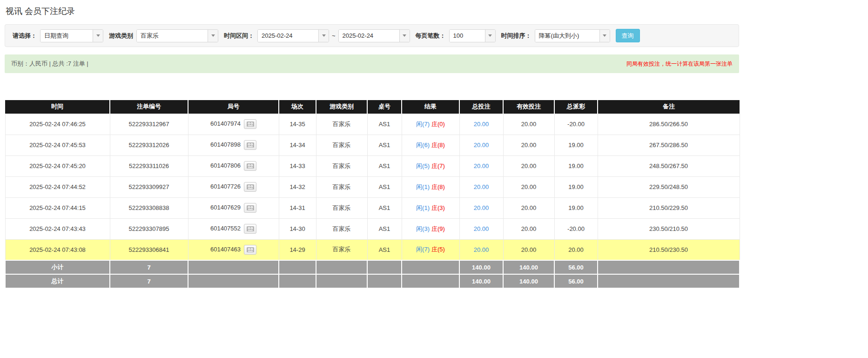  Describe the element at coordinates (605, 36) in the screenshot. I see `sort-dropdown-button` at that location.